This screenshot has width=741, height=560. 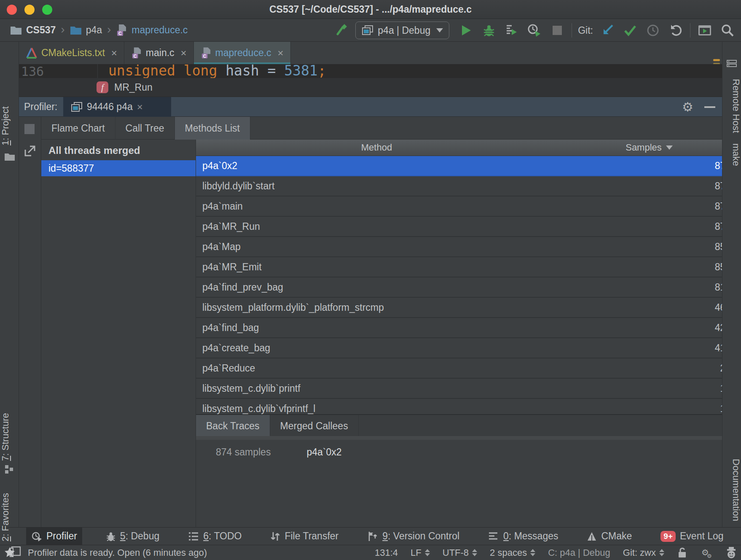 I want to click on table-row: p4a`MR_Emit850, so click(x=469, y=267).